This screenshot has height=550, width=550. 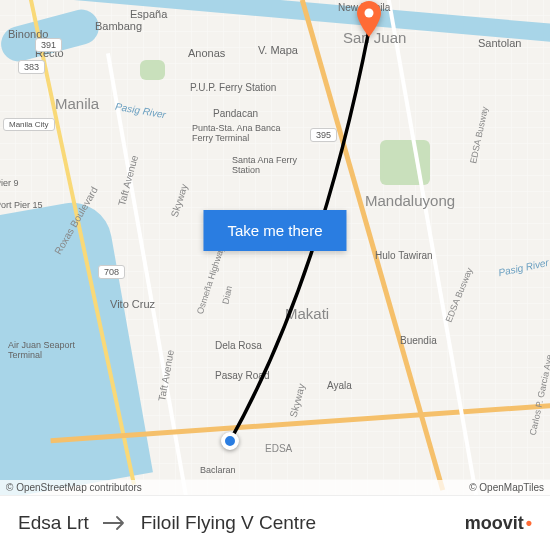 I want to click on route-badge: 383, so click(x=32, y=67).